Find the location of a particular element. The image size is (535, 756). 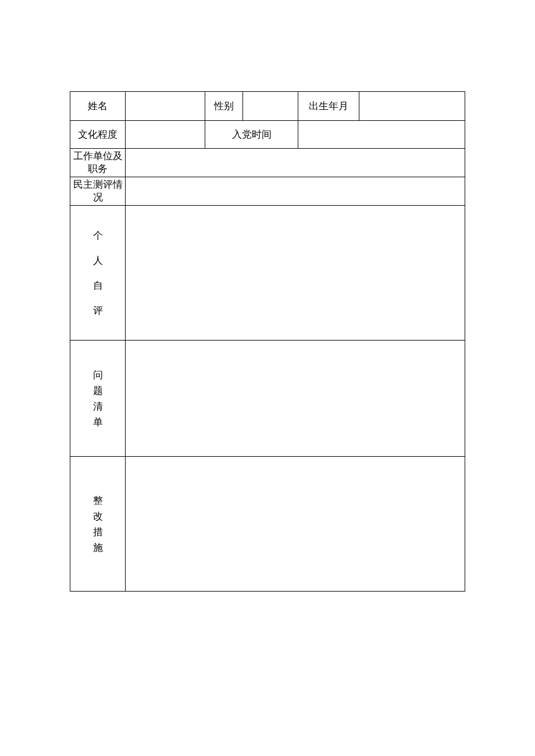

row-rectification: 整 改 措 施 is located at coordinates (268, 524).